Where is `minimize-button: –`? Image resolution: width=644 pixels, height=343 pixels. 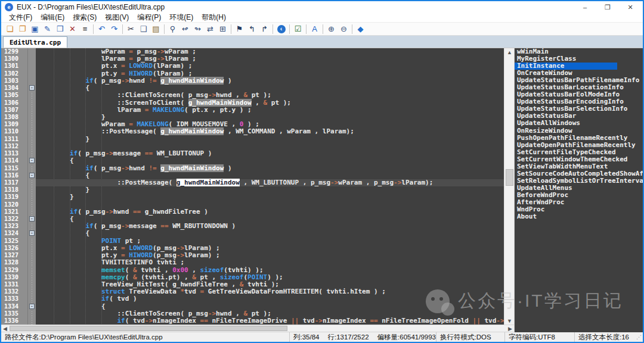
minimize-button: – is located at coordinates (585, 7).